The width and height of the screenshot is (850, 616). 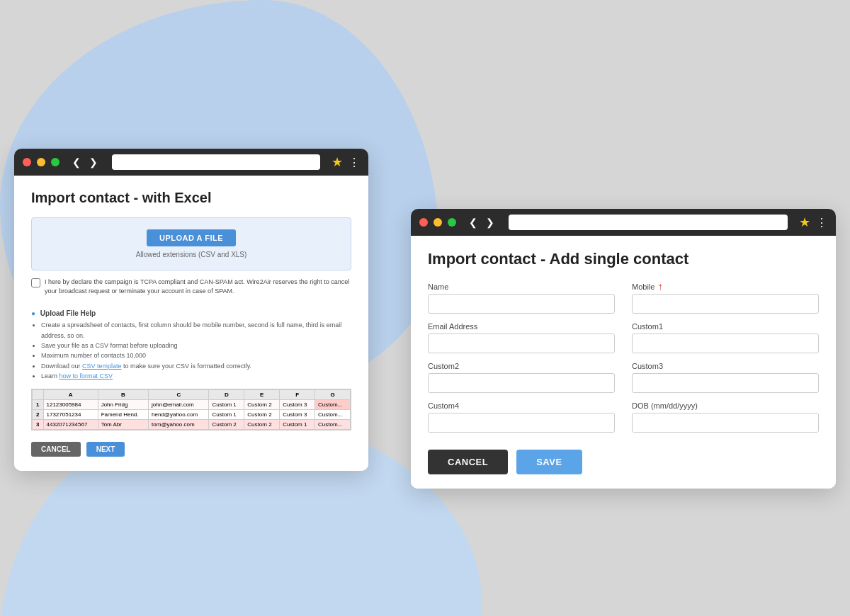 What do you see at coordinates (56, 449) in the screenshot?
I see `window1-cancel-button: CANCEL` at bounding box center [56, 449].